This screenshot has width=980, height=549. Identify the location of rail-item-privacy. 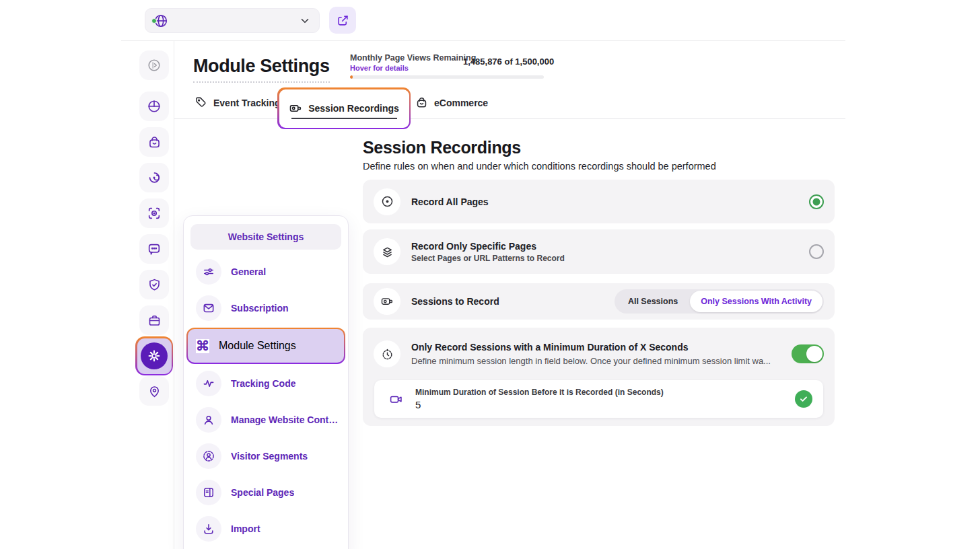
(154, 285).